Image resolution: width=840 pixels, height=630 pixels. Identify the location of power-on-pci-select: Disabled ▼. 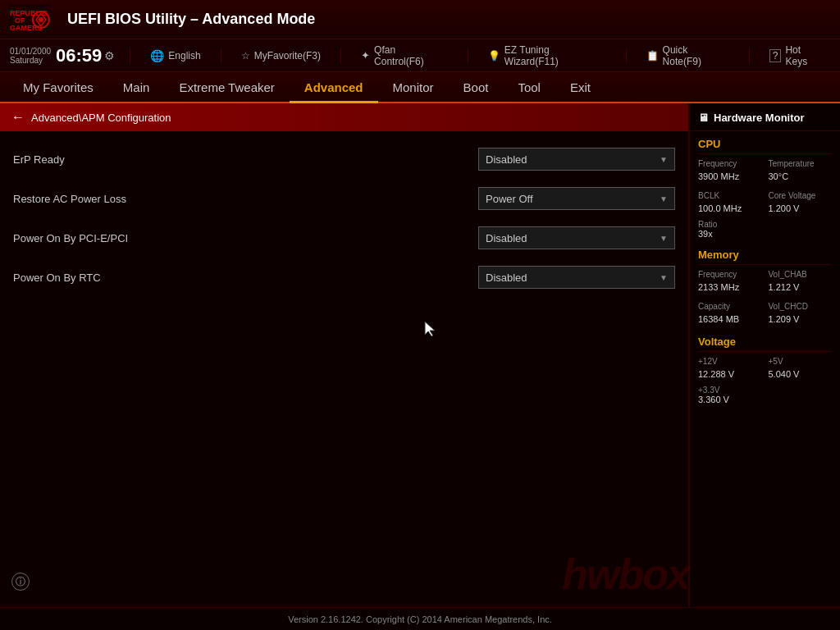
(577, 238).